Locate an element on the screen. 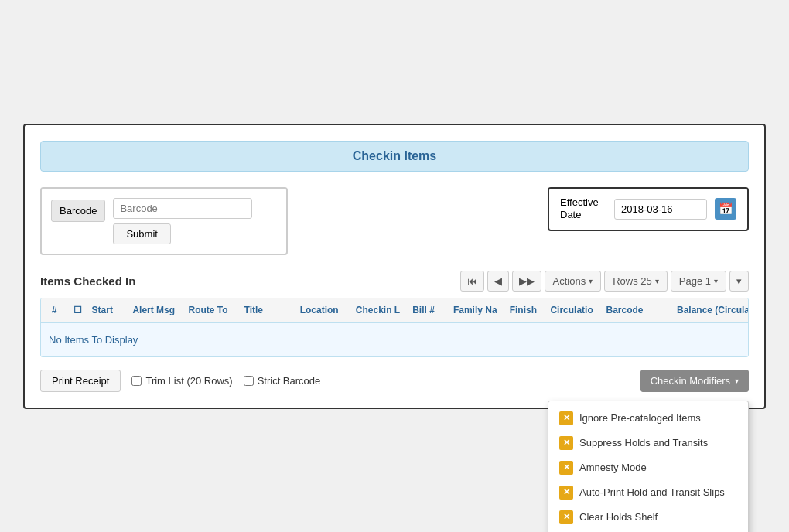 The width and height of the screenshot is (789, 532). checkin-modifiers-wrapper: Checkin Modifiers ▾ ✕ Ignore Pre-catalog… is located at coordinates (695, 380).